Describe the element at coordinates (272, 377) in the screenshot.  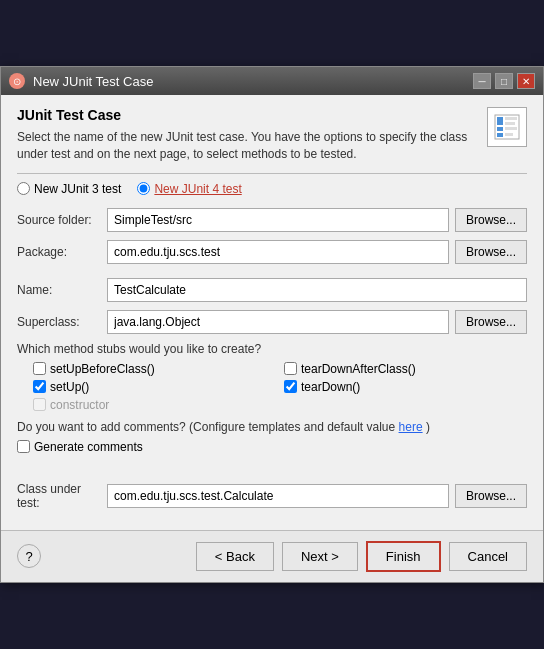
I see `stubs-section: Which method stubs would you like to cre…` at that location.